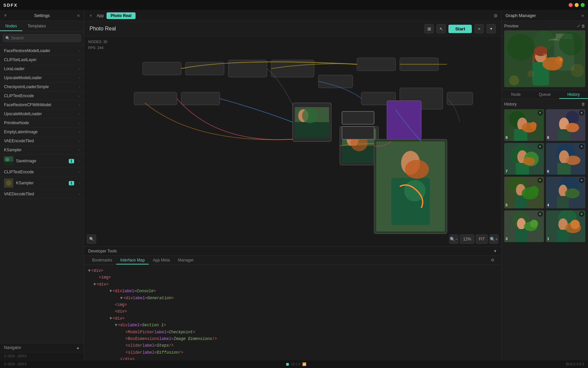 This screenshot has width=588, height=368. Describe the element at coordinates (42, 141) in the screenshot. I see `list-item: VAEEncodeTiled ›` at that location.